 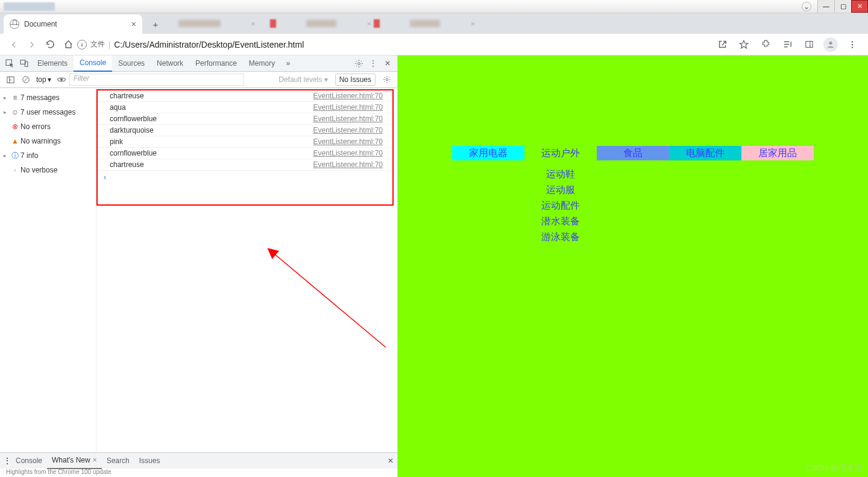 What do you see at coordinates (48, 270) in the screenshot?
I see `console-sidebar: ▸≡7 messages ▸☺7 user messages ⊗No error…` at bounding box center [48, 270].